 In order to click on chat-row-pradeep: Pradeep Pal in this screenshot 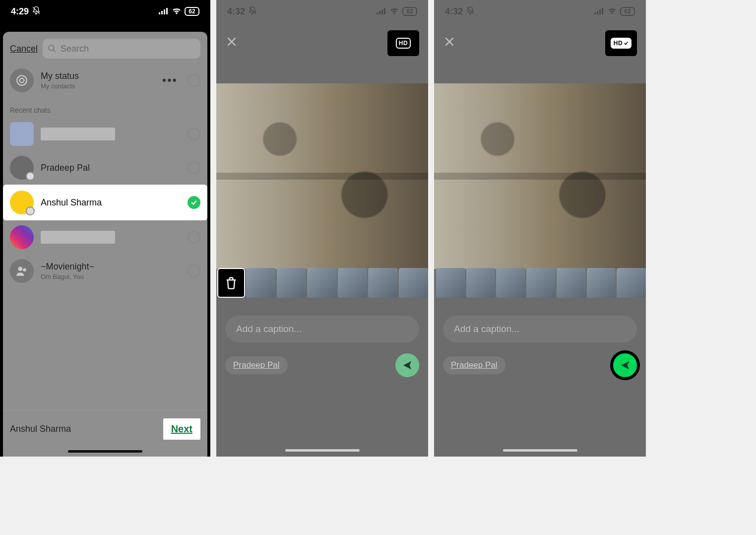, I will do `click(105, 168)`.